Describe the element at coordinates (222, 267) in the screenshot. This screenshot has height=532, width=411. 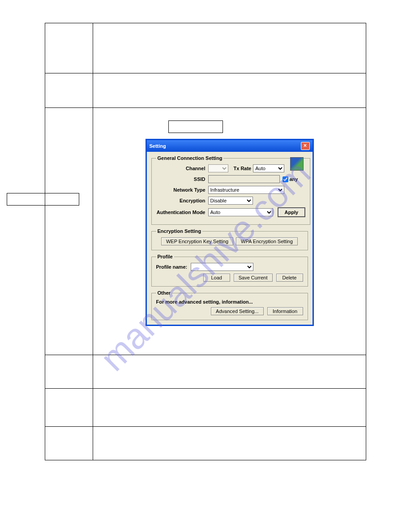
I see `profilename-select` at that location.